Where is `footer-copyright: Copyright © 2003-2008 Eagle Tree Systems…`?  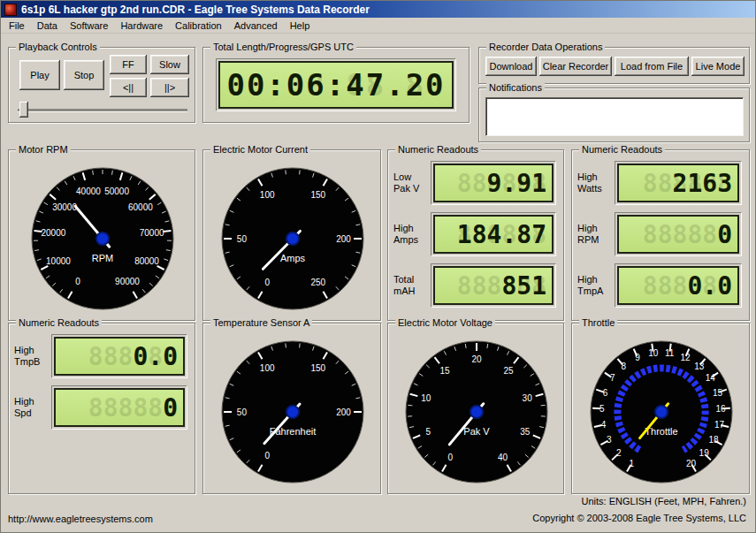 footer-copyright: Copyright © 2003-2008 Eagle Tree Systems… is located at coordinates (639, 518).